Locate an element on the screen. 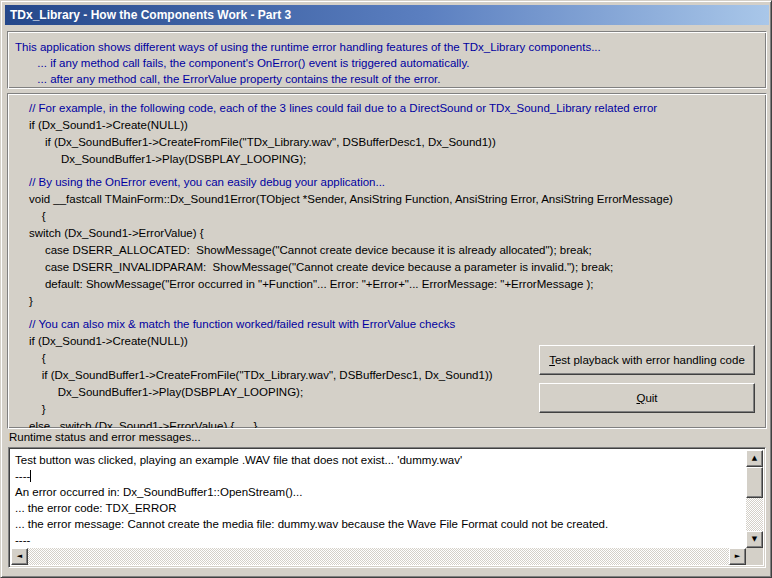 The width and height of the screenshot is (772, 578). text-caret is located at coordinates (30, 476).